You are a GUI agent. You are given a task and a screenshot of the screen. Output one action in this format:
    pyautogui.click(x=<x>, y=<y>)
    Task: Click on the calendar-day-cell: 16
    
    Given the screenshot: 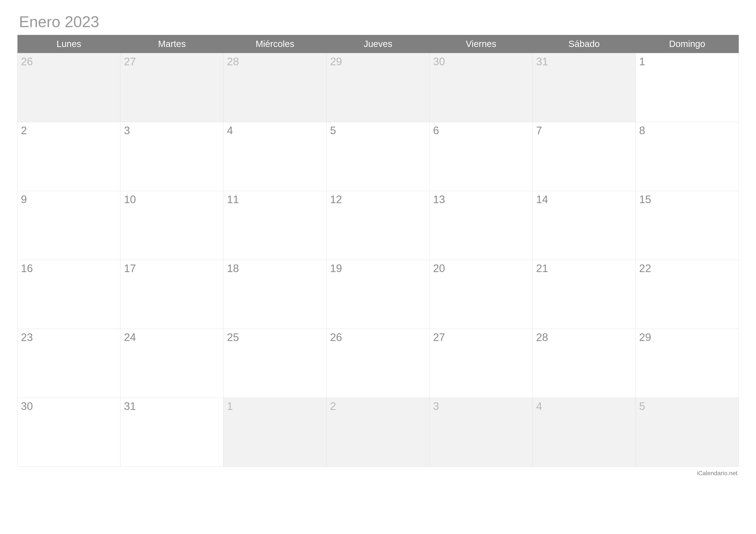 What is the action you would take?
    pyautogui.click(x=69, y=294)
    